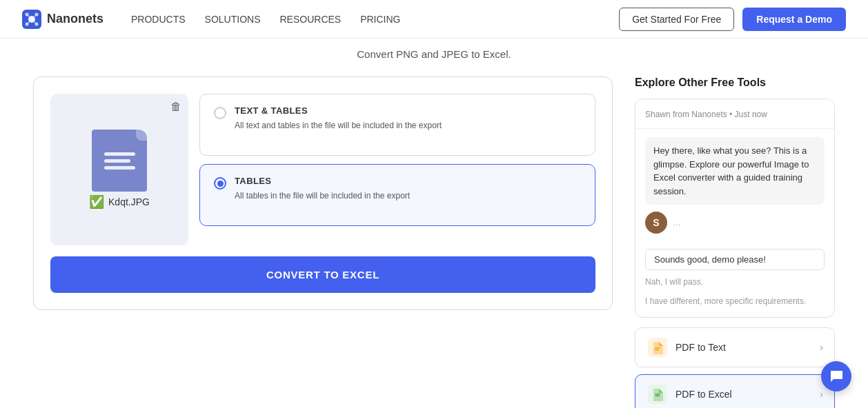  Describe the element at coordinates (735, 391) in the screenshot. I see `tool-link-pdf-excel: PDF to Excel ›` at that location.